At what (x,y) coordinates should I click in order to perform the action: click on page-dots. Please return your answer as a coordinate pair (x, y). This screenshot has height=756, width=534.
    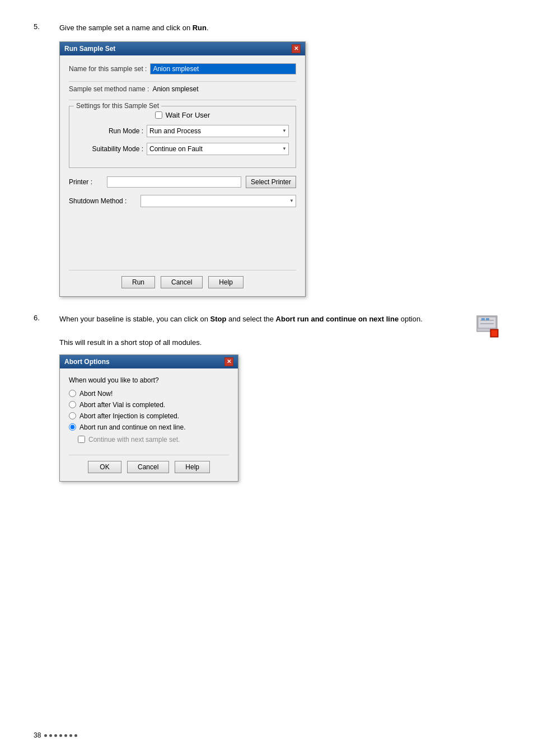
    Looking at the image, I should click on (60, 736).